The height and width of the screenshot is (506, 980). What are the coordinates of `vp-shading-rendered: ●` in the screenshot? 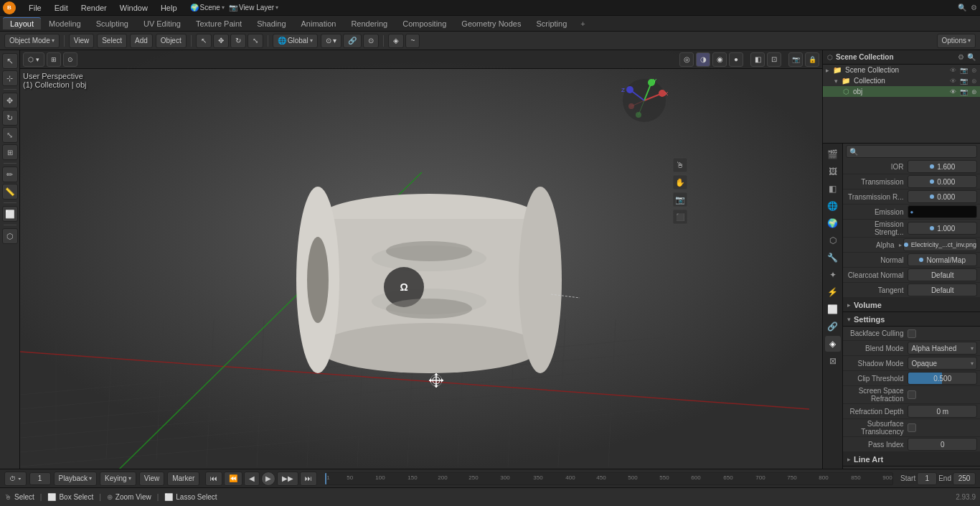 It's located at (736, 60).